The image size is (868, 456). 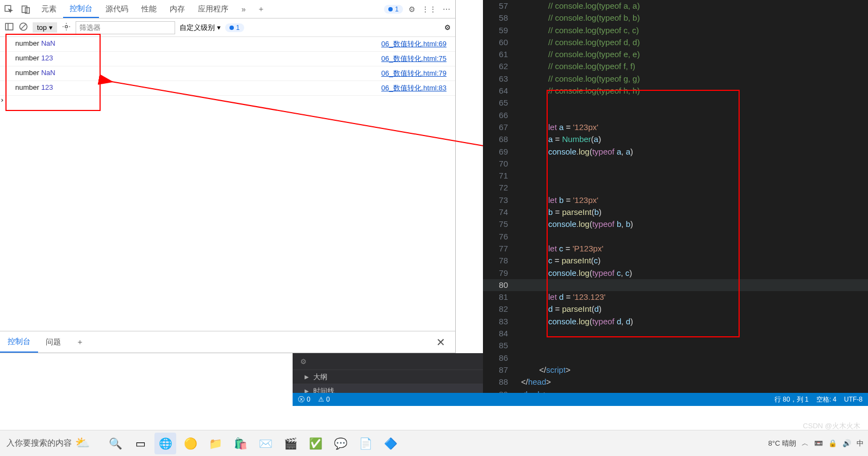 What do you see at coordinates (165, 443) in the screenshot?
I see `edge-icon: 🌐` at bounding box center [165, 443].